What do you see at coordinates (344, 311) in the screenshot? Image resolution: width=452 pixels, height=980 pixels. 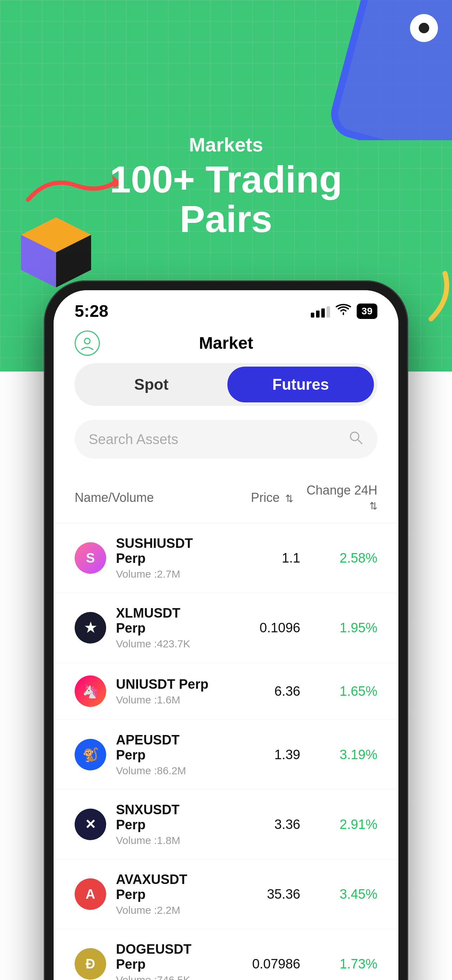 I see `status-icons: 39` at bounding box center [344, 311].